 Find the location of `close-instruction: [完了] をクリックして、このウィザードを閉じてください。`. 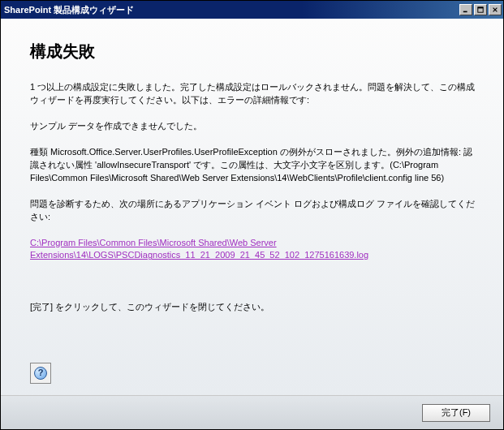

close-instruction: [完了] をクリックして、このウィザードを閉じてください。 is located at coordinates (255, 307).